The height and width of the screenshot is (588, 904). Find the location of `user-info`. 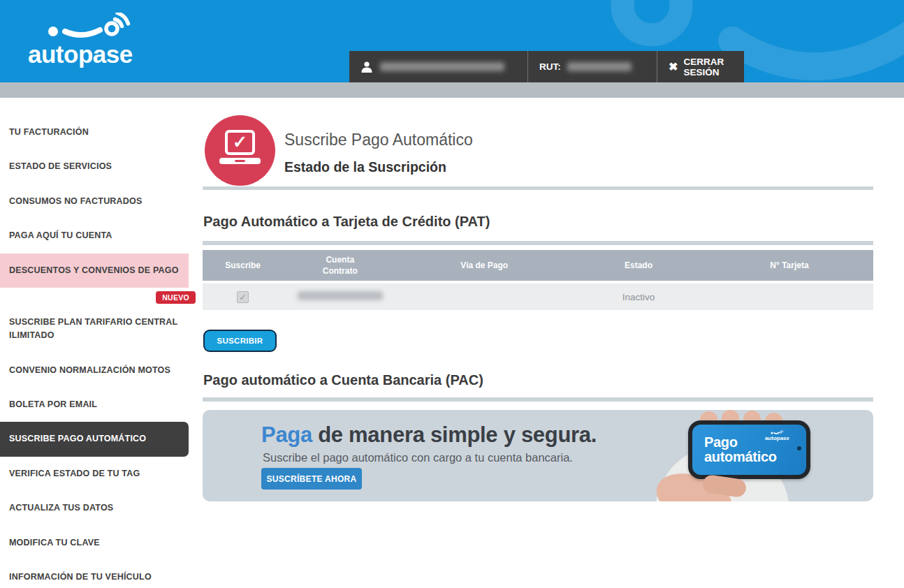

user-info is located at coordinates (439, 67).